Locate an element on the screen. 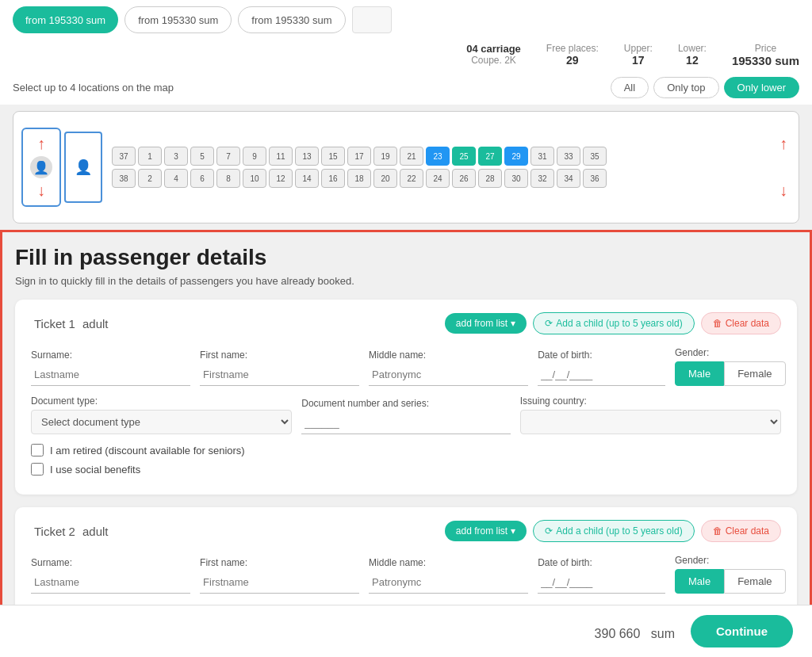 The width and height of the screenshot is (812, 657). ticket-2-add-from-list-button: add from list ▾ is located at coordinates (485, 531).